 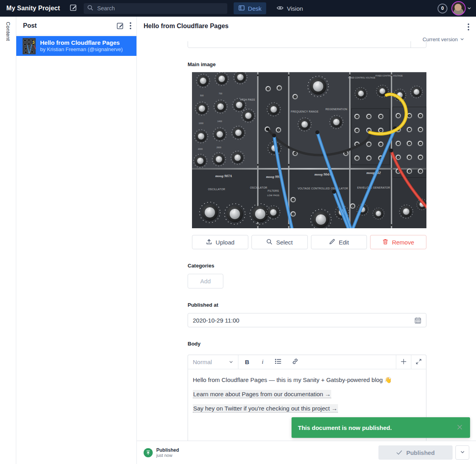 What do you see at coordinates (309, 242) in the screenshot?
I see `image-action-buttons: Upload Select Edit` at bounding box center [309, 242].